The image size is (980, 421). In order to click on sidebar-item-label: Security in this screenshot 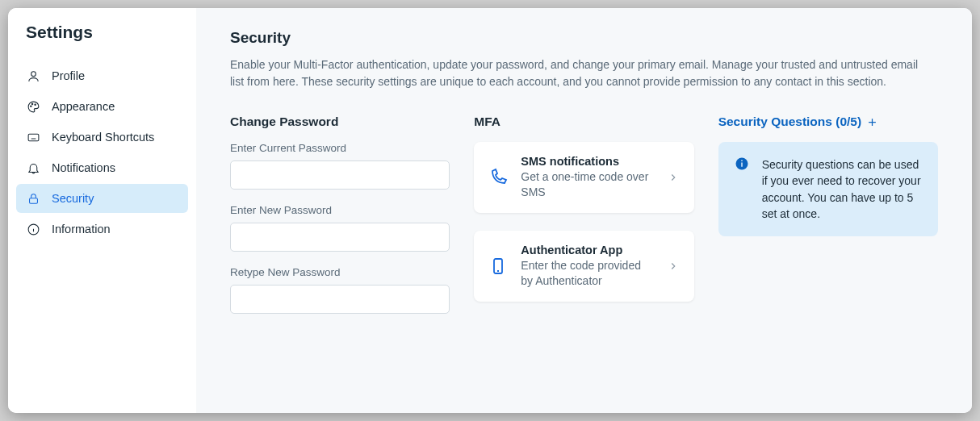, I will do `click(73, 198)`.